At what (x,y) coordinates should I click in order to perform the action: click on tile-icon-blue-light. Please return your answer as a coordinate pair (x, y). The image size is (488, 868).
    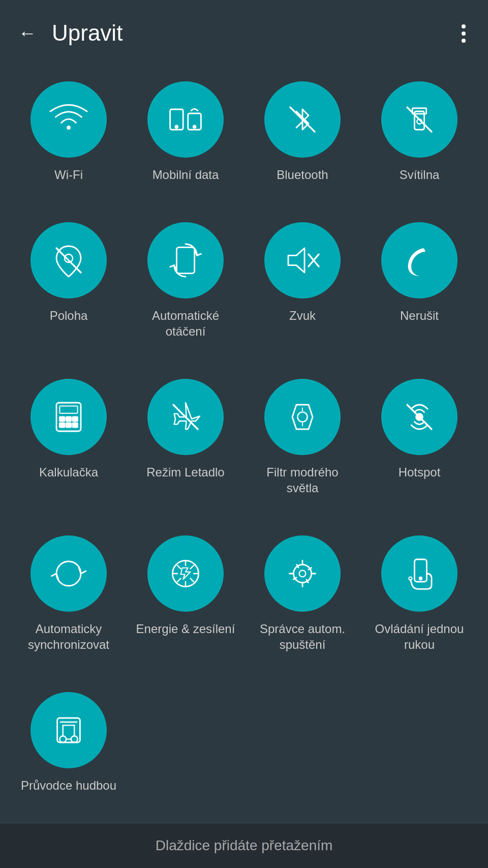
    Looking at the image, I should click on (302, 417).